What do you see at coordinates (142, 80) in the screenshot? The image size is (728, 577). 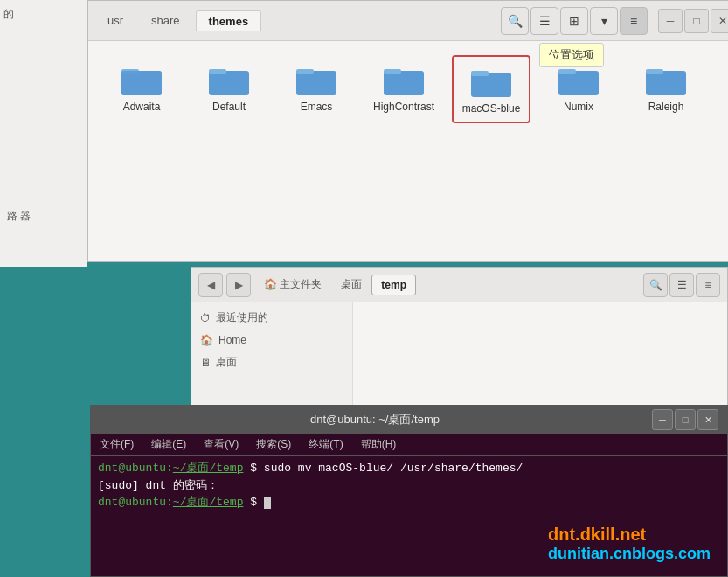 I see `folder-adwaita-icon` at bounding box center [142, 80].